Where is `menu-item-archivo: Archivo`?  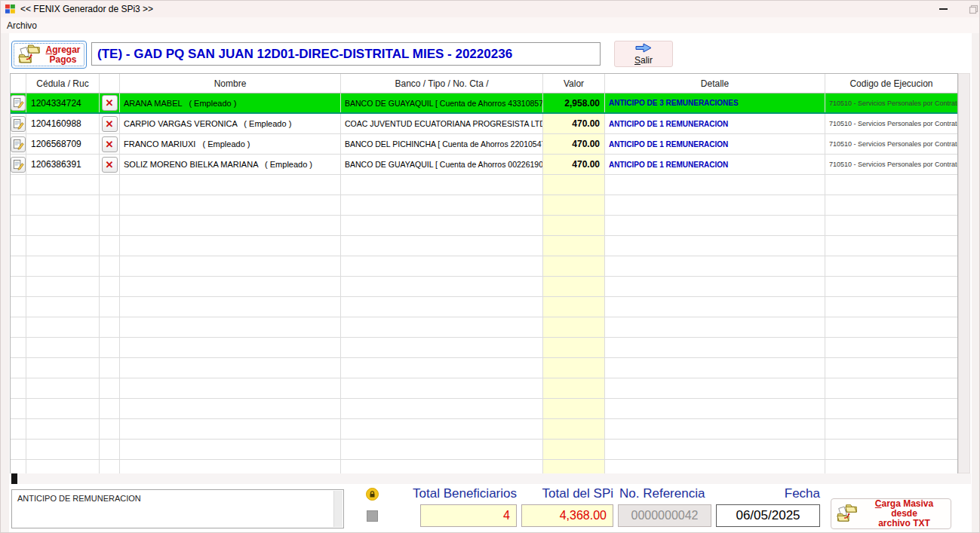
menu-item-archivo: Archivo is located at coordinates (22, 26).